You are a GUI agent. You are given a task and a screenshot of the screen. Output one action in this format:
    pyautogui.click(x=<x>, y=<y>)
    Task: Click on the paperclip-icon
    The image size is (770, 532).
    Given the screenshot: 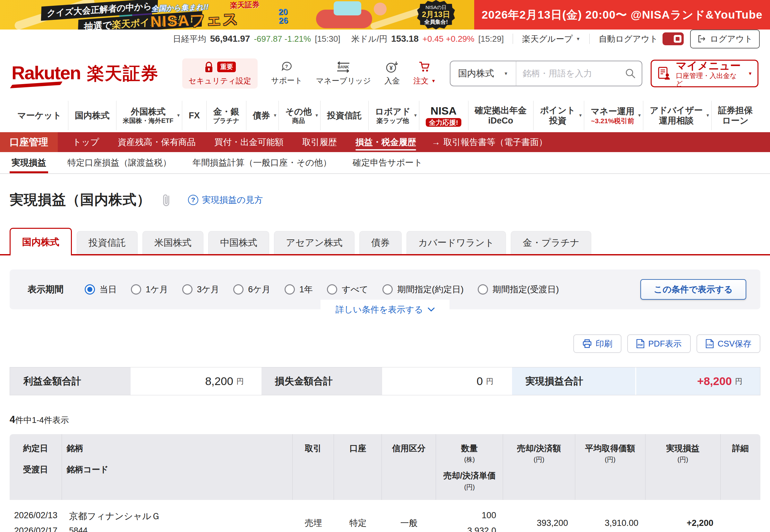 What is the action you would take?
    pyautogui.click(x=167, y=200)
    